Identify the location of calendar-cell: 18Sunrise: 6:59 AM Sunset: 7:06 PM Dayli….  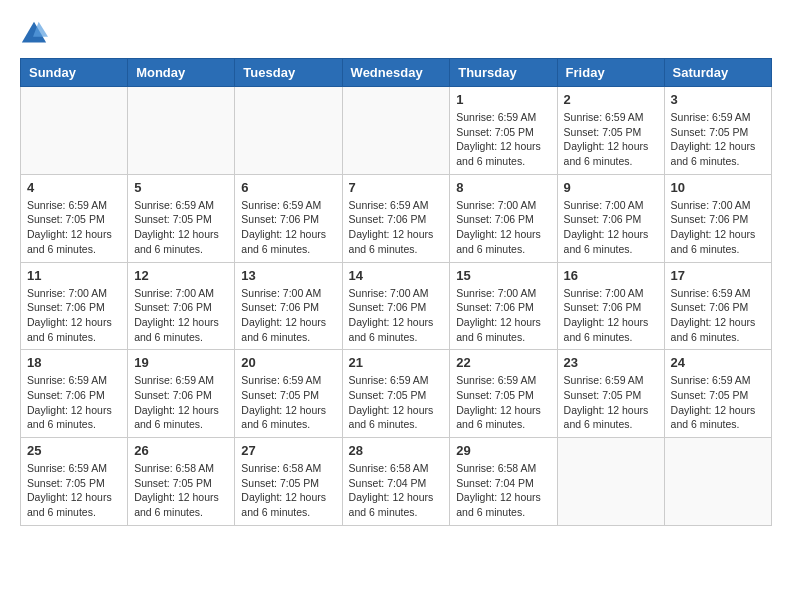
(74, 394).